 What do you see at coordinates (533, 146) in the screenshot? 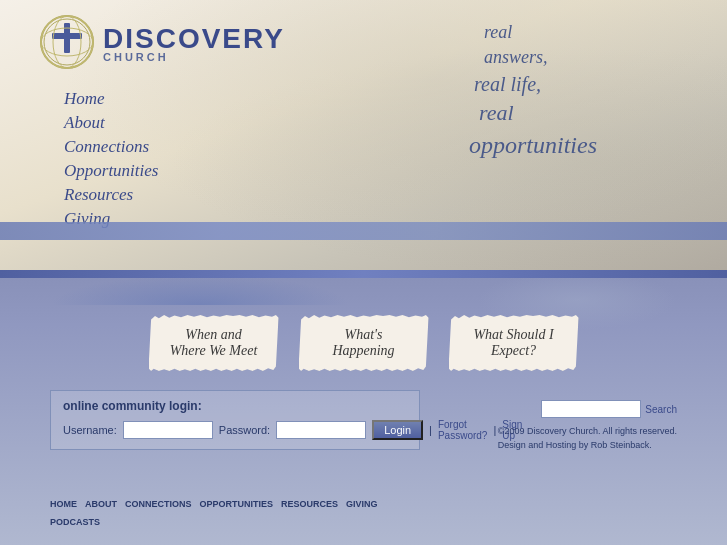
I see `tagline-line5: opportunities` at bounding box center [533, 146].